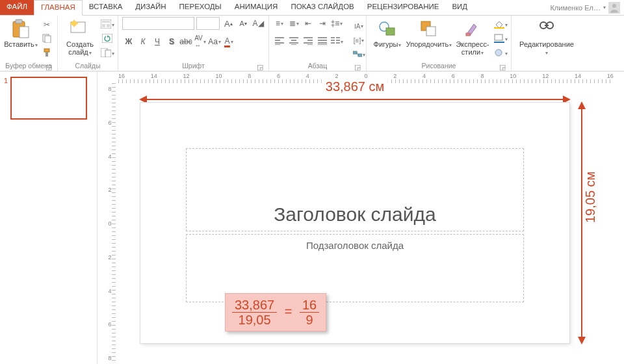 Image resolution: width=624 pixels, height=364 pixels. I want to click on editing-label: Редактирование, so click(547, 44).